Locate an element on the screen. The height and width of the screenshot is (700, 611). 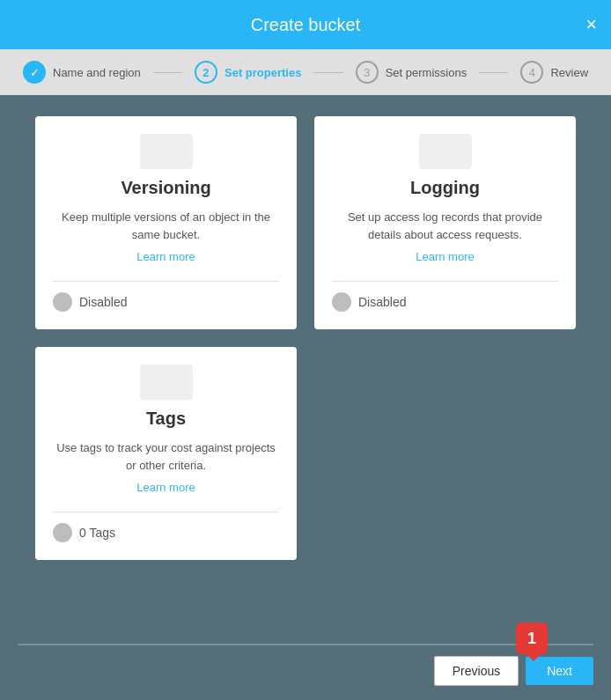
versioning-title: Versioning is located at coordinates (166, 188).